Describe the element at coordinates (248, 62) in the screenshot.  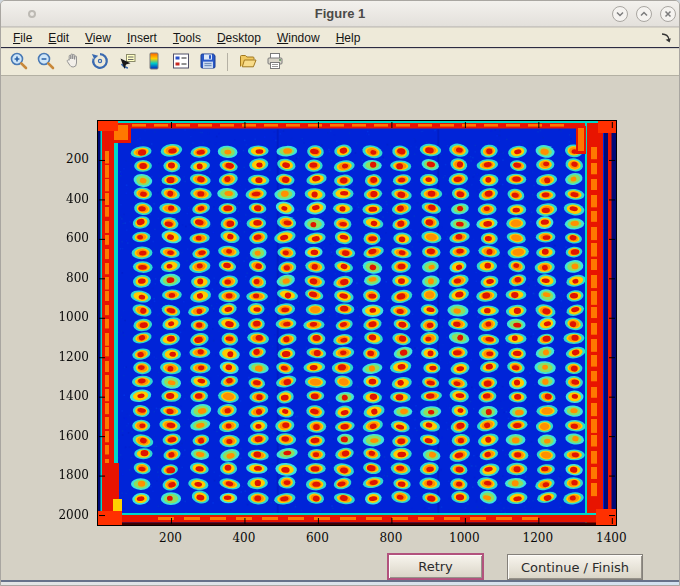
I see `folder-icon` at that location.